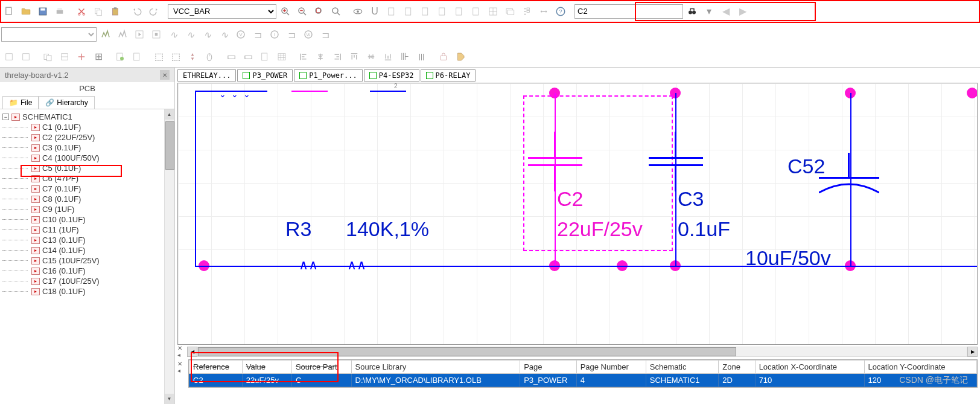 The width and height of the screenshot is (980, 404). Describe the element at coordinates (216, 380) in the screenshot. I see `table-cell: C2` at that location.